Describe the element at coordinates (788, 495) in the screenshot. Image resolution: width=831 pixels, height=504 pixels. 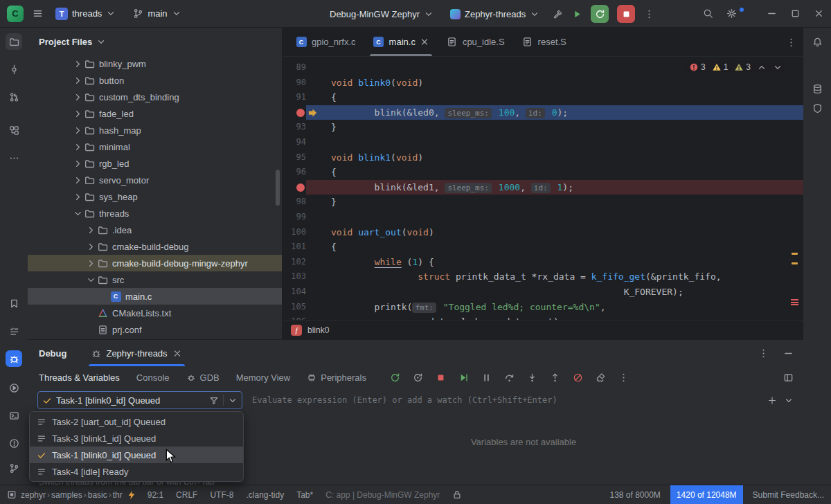
I see `submit-feedback-link: Submit Feedback...` at that location.